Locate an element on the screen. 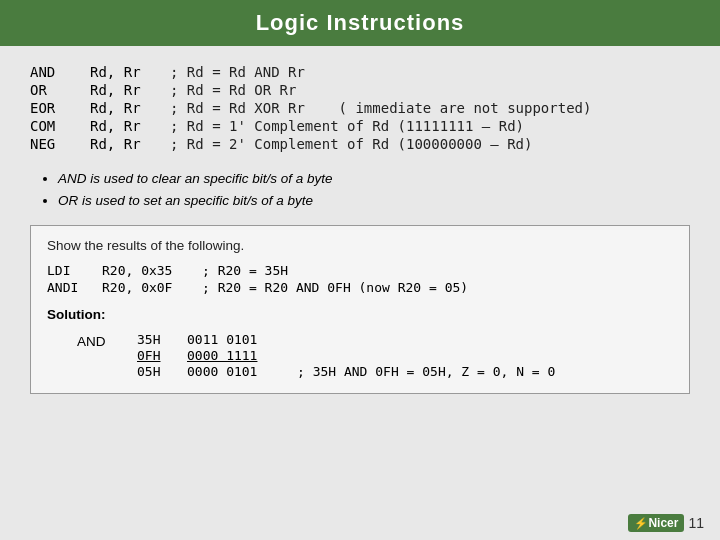  code-comment-andi: ; R20 = R20 AND 0FH (now R20 = 05) is located at coordinates (438, 288).